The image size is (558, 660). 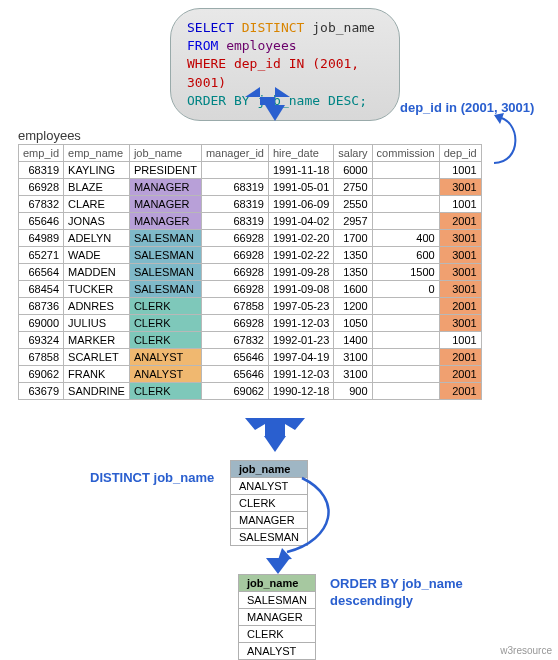 I want to click on cell-emp_name: TUCKER, so click(x=97, y=290).